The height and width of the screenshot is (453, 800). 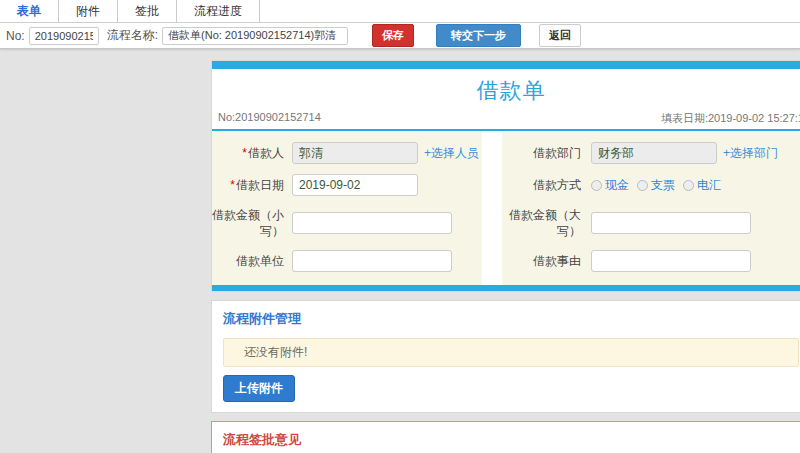 I want to click on loan-date-input, so click(x=355, y=185).